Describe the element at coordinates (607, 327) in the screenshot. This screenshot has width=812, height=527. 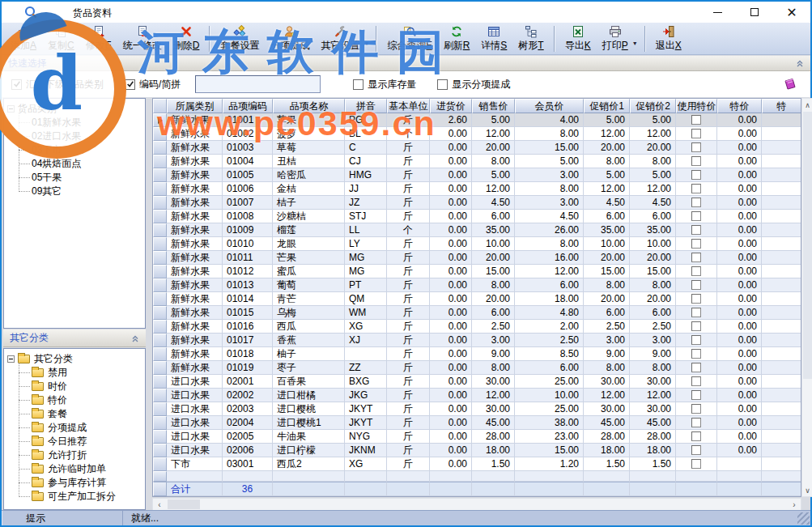
I see `cell-促销价1: 2.50` at that location.